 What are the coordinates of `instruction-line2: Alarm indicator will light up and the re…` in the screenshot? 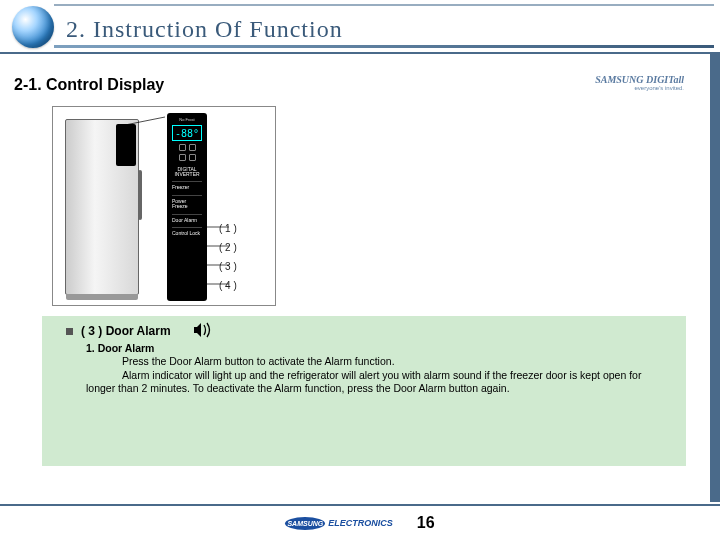 It's located at (364, 382).